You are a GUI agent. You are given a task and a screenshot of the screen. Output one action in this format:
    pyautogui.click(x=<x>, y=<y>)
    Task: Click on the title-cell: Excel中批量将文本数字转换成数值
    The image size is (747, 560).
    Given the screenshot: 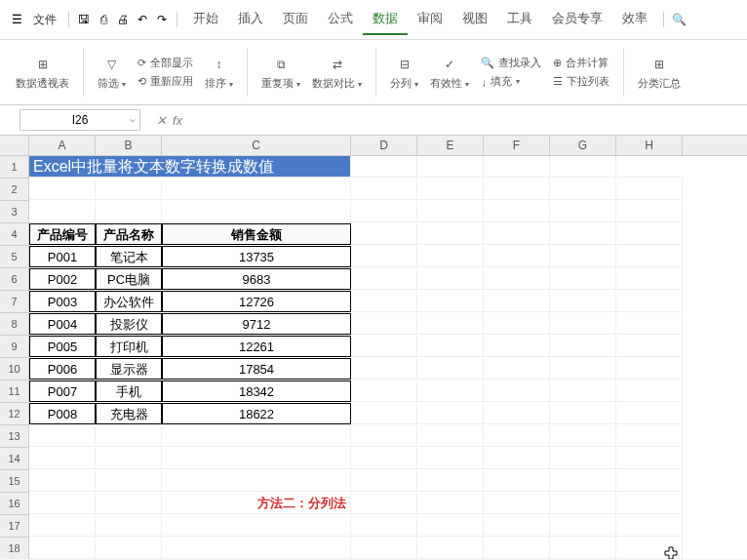 What is the action you would take?
    pyautogui.click(x=190, y=167)
    